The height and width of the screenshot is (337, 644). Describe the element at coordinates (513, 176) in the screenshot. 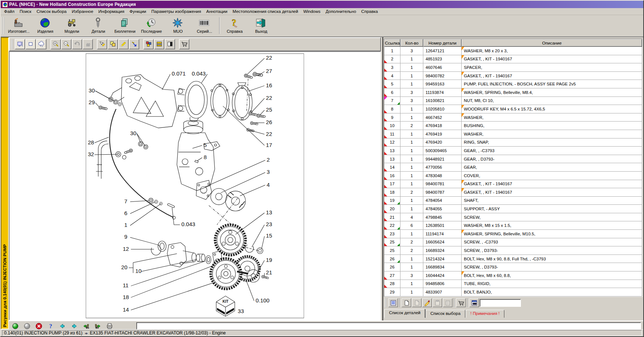

I see `table-row: 1614783048COVER,` at that location.